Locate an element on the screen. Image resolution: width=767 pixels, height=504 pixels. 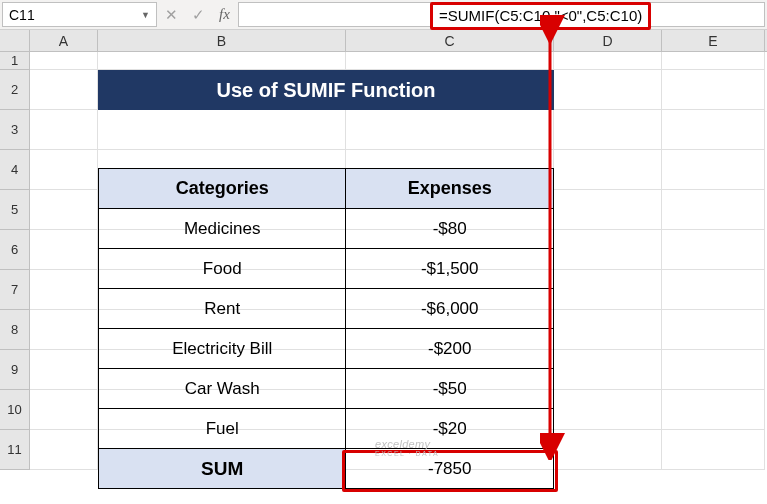
formula-text: =SUMIF(C5:C10,"<0",C5:C10) is located at coordinates (540, 16).